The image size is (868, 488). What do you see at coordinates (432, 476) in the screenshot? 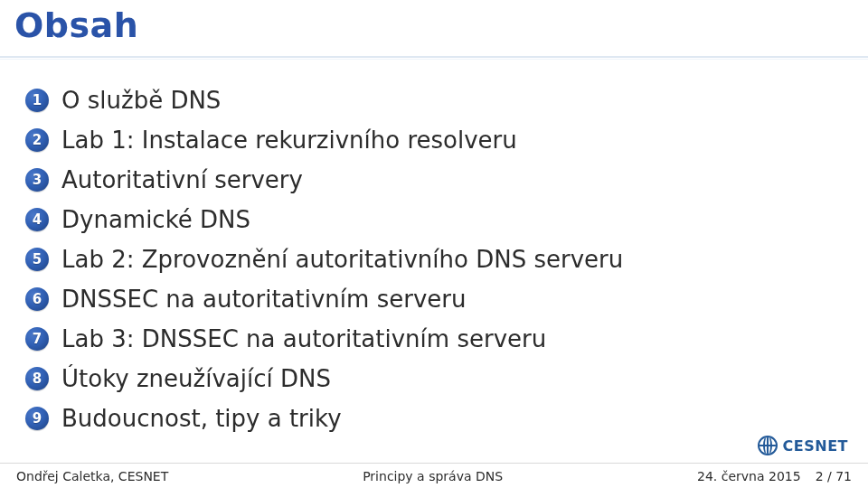
I see `footer-title: Principy a správa DNS` at bounding box center [432, 476].